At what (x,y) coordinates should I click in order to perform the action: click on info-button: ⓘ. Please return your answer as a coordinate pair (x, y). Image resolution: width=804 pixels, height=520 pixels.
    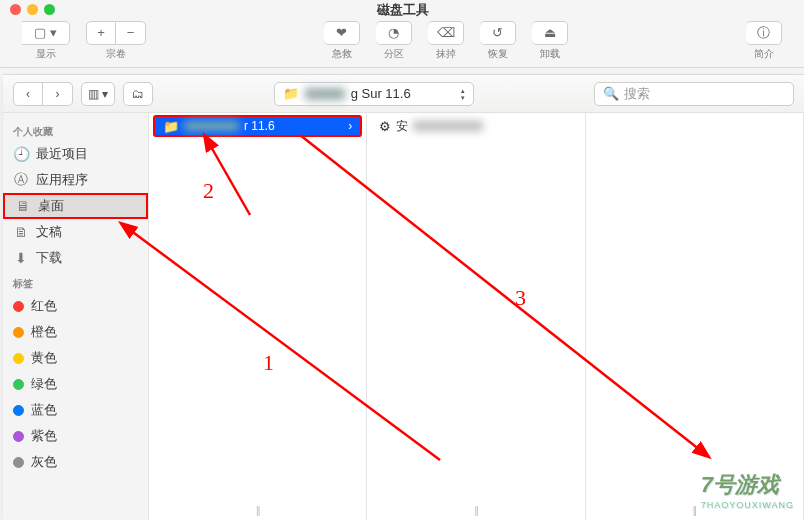
    Looking at the image, I should click on (764, 33).